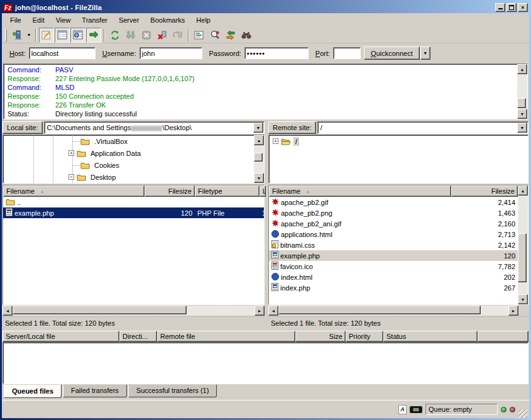 Image resolution: width=531 pixels, height=420 pixels. I want to click on remote-hscrollbar: ◄ ►, so click(393, 311).